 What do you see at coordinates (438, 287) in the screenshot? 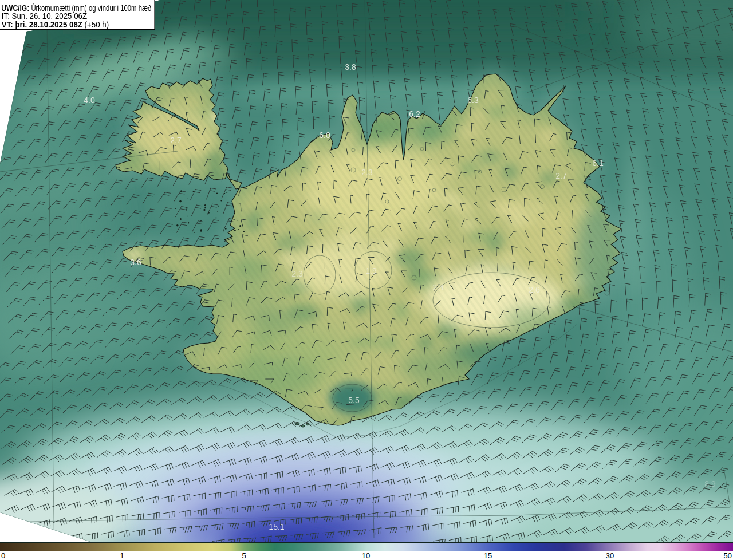
I see `svg-text: 2.4` at bounding box center [438, 287].